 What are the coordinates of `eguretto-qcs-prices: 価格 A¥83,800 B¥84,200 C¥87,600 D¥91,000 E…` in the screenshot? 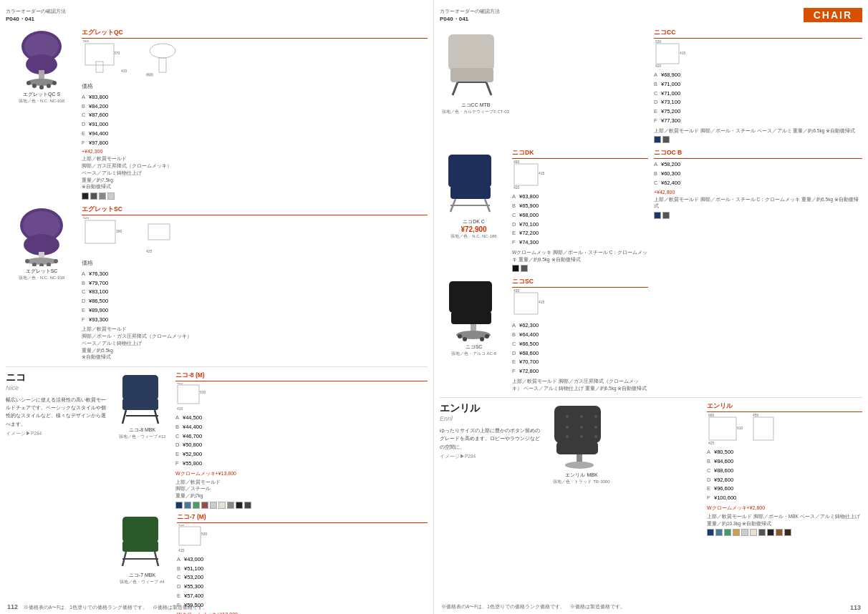 It's located at (255, 114).